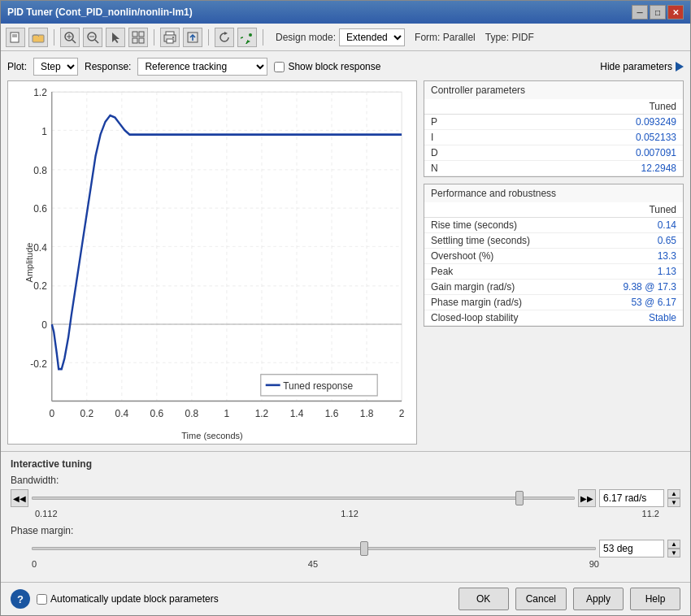 This screenshot has width=691, height=616. I want to click on performance-row: Phase margin (rad/s)53 @ 6.17, so click(554, 302).